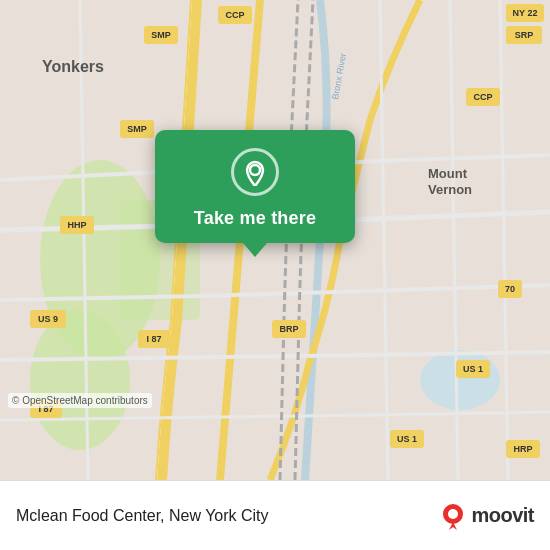 Image resolution: width=550 pixels, height=550 pixels. Describe the element at coordinates (448, 174) in the screenshot. I see `svg-text: Mount` at that location.